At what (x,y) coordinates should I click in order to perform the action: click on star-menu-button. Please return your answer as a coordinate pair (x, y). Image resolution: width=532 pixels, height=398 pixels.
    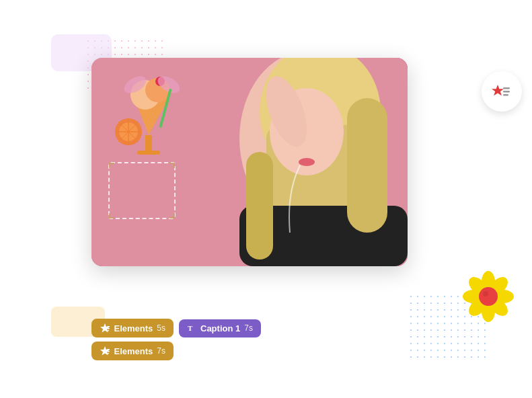
    Looking at the image, I should click on (502, 91).